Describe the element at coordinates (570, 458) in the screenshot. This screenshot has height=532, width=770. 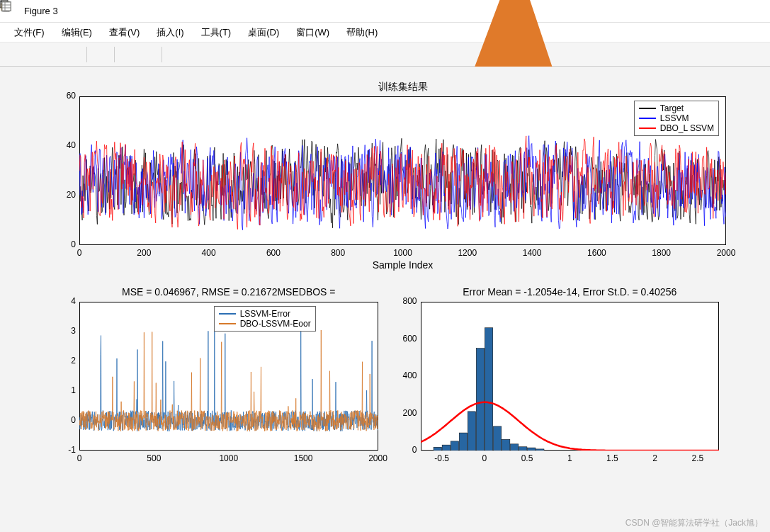
I see `xtick-label: 1` at that location.